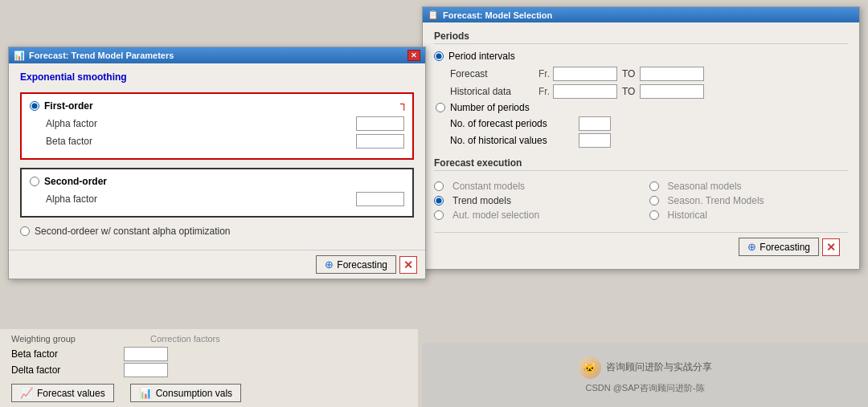 The height and width of the screenshot is (407, 868). I want to click on trend-dialog-close: ✕, so click(414, 55).